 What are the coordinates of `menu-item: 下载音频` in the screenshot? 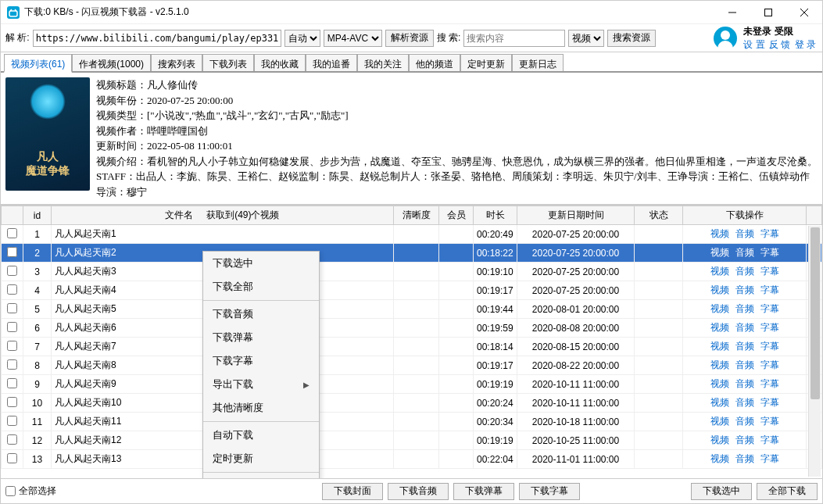 It's located at (261, 314).